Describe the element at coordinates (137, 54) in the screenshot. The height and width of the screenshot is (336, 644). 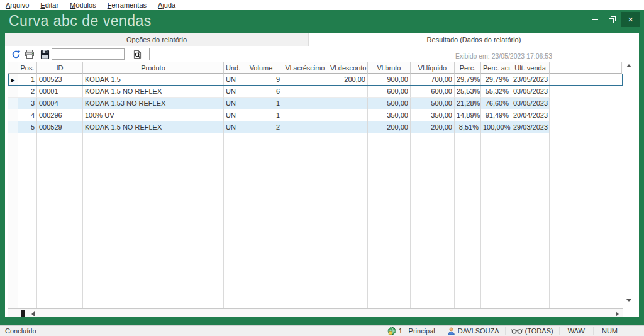
I see `print-preview-icon` at that location.